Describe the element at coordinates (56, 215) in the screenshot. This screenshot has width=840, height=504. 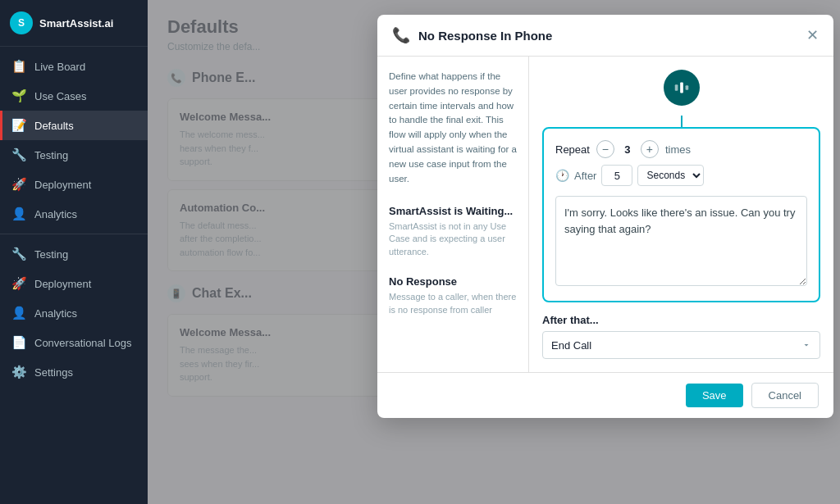
I see `sidebar-label-analytics1: Analytics` at that location.